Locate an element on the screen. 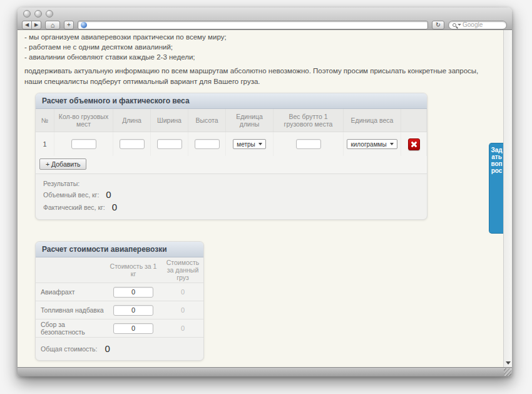 The height and width of the screenshot is (394, 532). actual-weight-line: Фактический вес, кг:0 is located at coordinates (232, 207).